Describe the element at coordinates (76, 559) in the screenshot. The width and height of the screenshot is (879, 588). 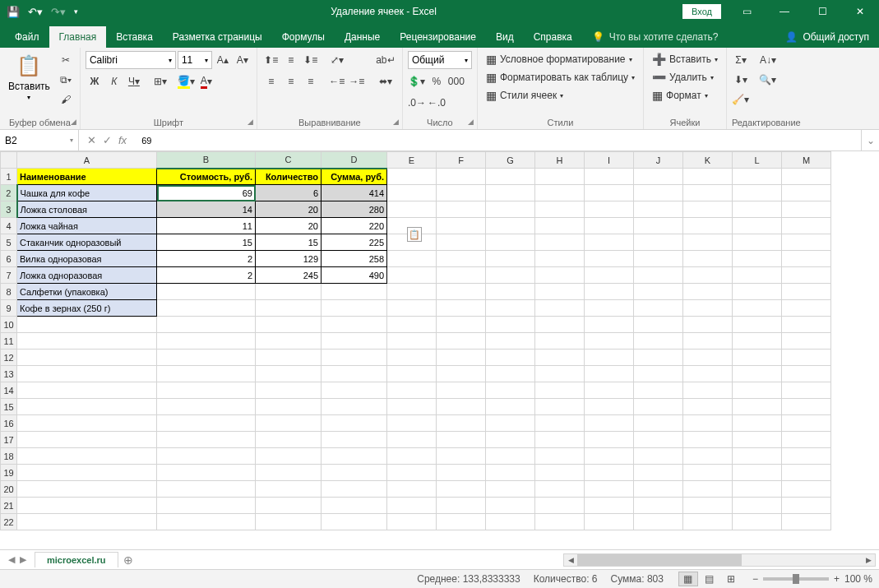
I see `sheet-tab: microexcel.ru` at that location.